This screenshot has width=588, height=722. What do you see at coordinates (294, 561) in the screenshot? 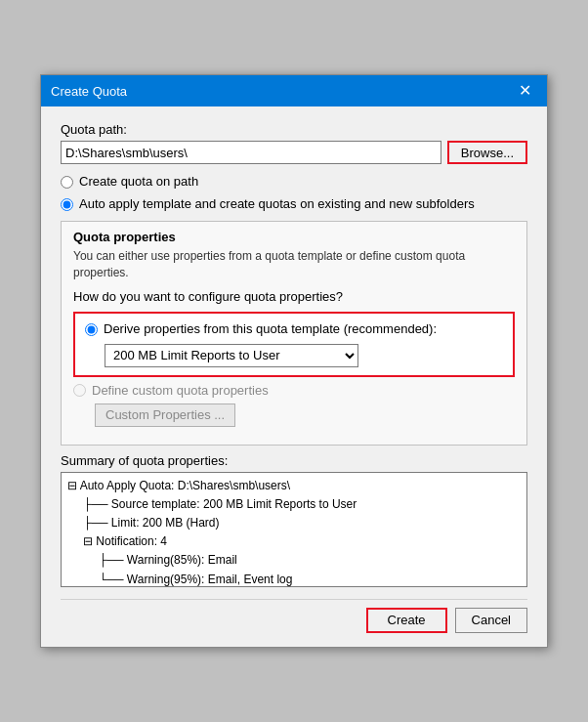
I see `summary-line-4: ├── Warning(85%): Email` at bounding box center [294, 561].